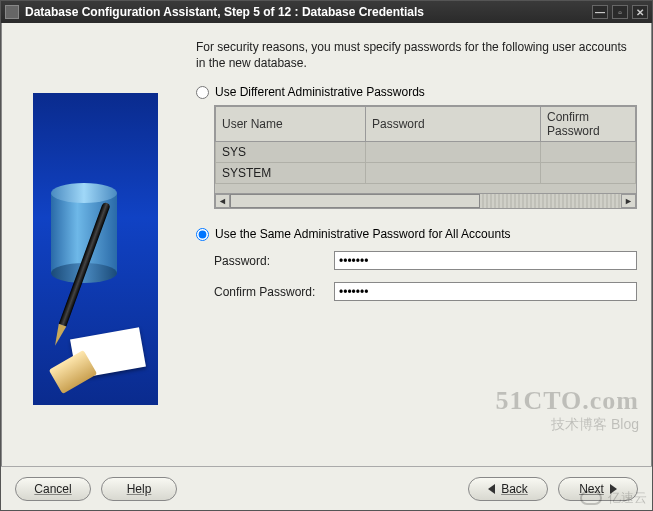  I want to click on radio-same, so click(202, 234).